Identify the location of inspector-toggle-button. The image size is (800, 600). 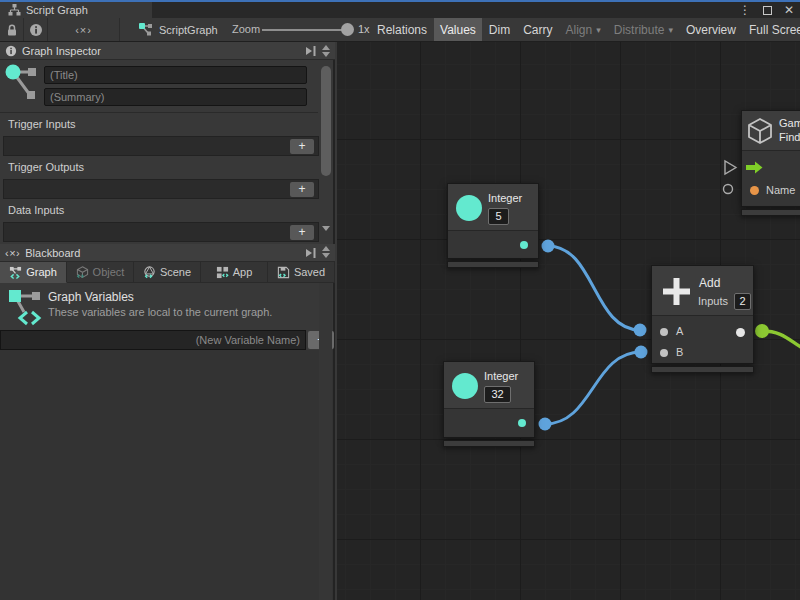
(36, 30).